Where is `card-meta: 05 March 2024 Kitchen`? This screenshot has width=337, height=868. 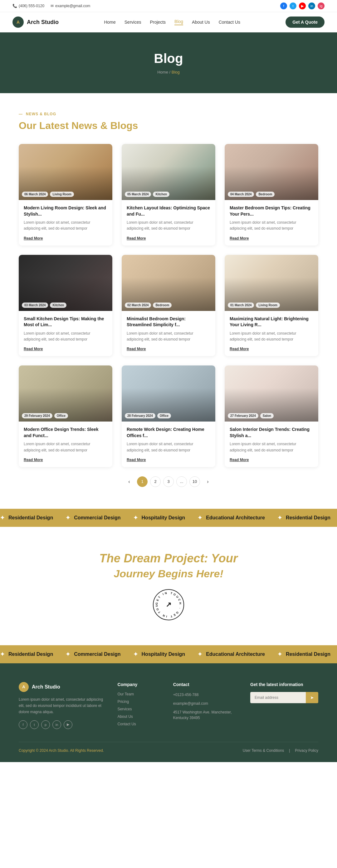 card-meta: 05 March 2024 Kitchen is located at coordinates (147, 194).